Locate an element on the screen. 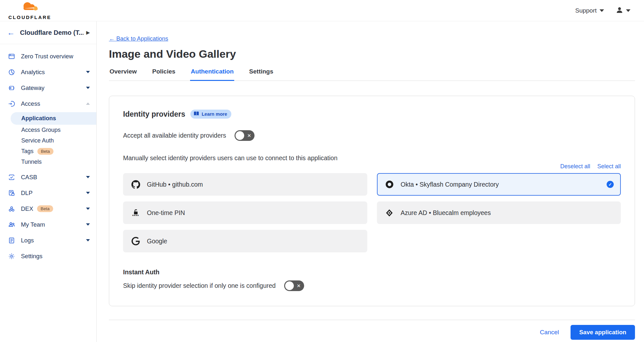 The height and width of the screenshot is (342, 644). save-application-button: Save application is located at coordinates (603, 332).